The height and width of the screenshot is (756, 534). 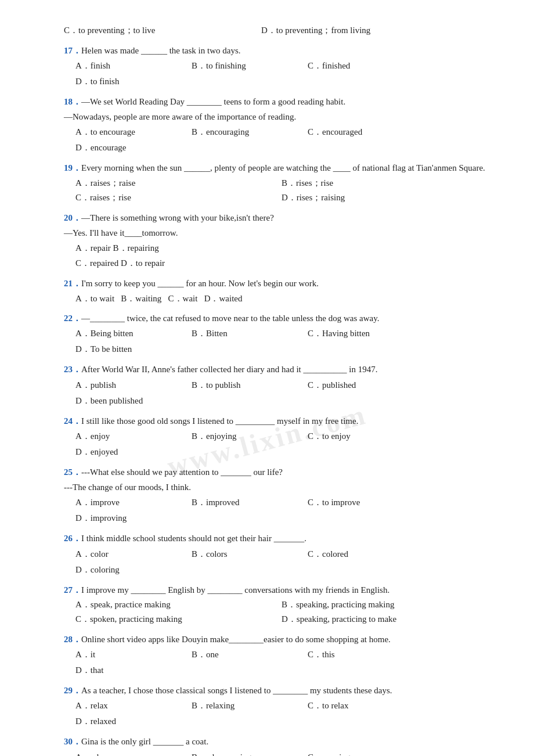 I want to click on q25-optD: D．improving, so click(x=128, y=518).